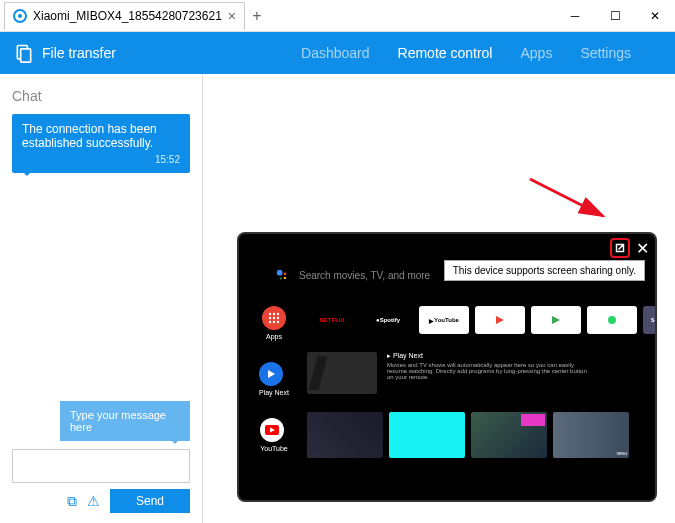 Image resolution: width=675 pixels, height=523 pixels. I want to click on chat-message-text: The connection has been established succ…, so click(101, 136).